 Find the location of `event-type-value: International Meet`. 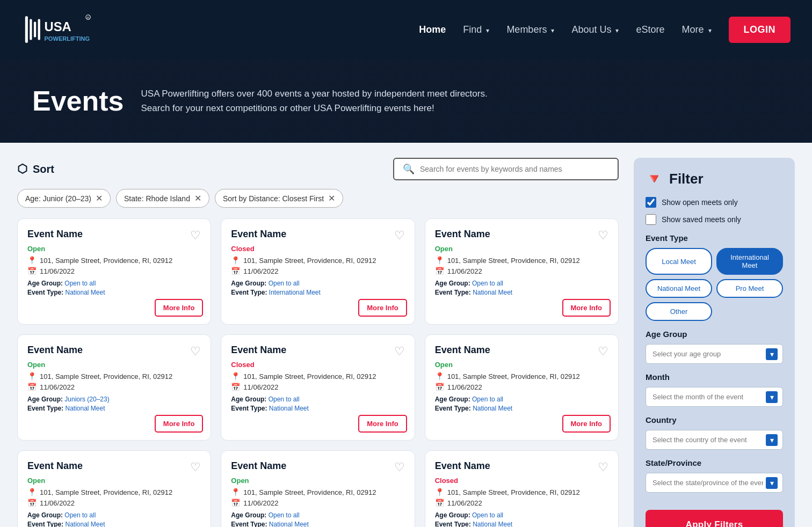

event-type-value: International Meet is located at coordinates (295, 292).